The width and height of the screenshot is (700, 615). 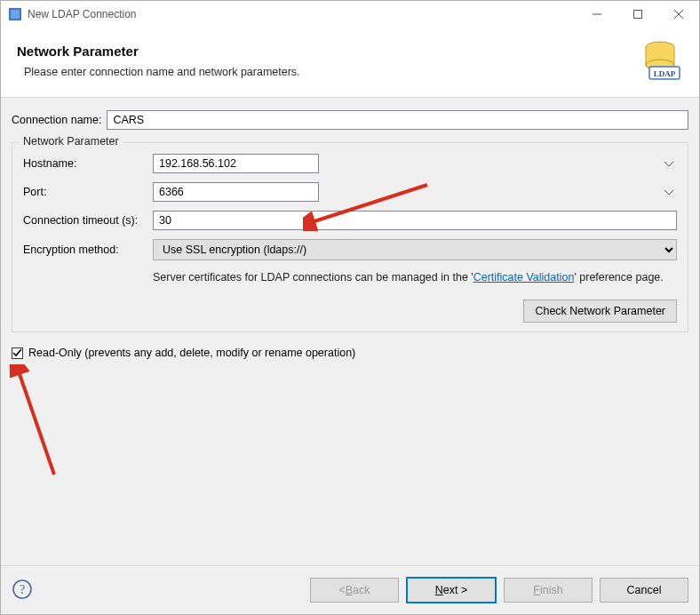 I want to click on readonly-row: Read-Only (prevents any add, delete, mod…, so click(x=350, y=353).